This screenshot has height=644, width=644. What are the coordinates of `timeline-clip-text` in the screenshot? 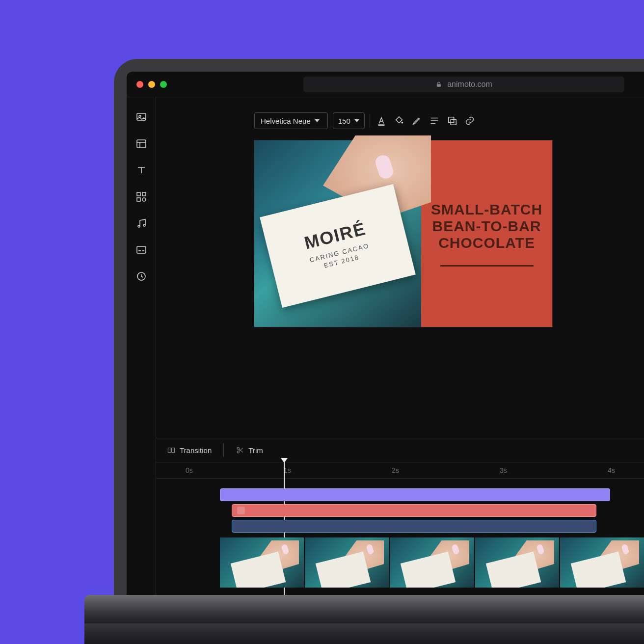 It's located at (415, 495).